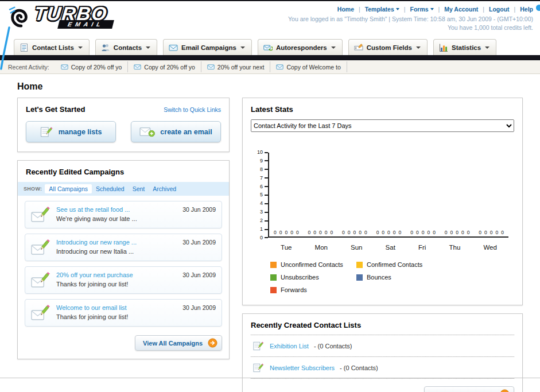 The width and height of the screenshot is (540, 392). I want to click on campaign-title-link: Introducing our new range ..., so click(96, 242).